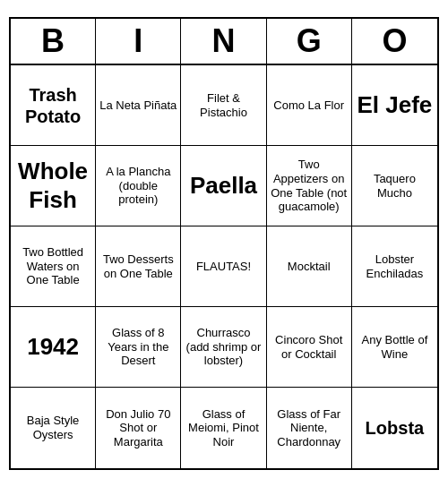  What do you see at coordinates (54, 106) in the screenshot?
I see `grid-cell-0-0: Trash Potato` at bounding box center [54, 106].